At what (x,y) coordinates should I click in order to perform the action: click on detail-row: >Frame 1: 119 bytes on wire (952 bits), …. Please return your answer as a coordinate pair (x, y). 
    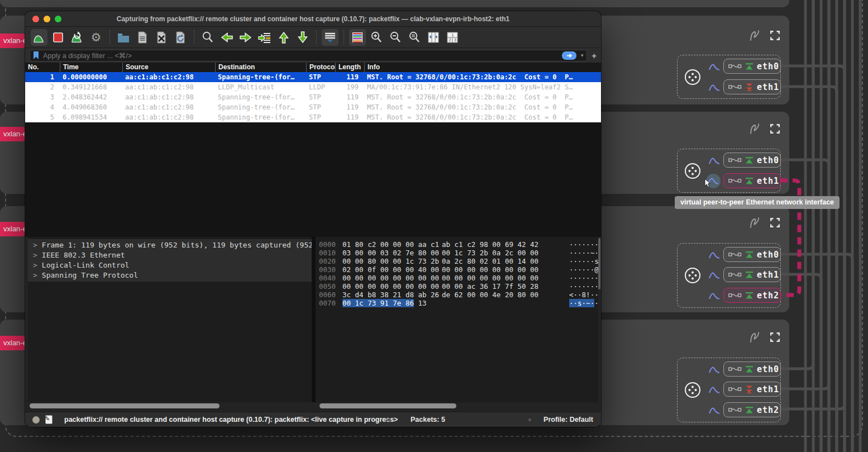
    Looking at the image, I should click on (170, 245).